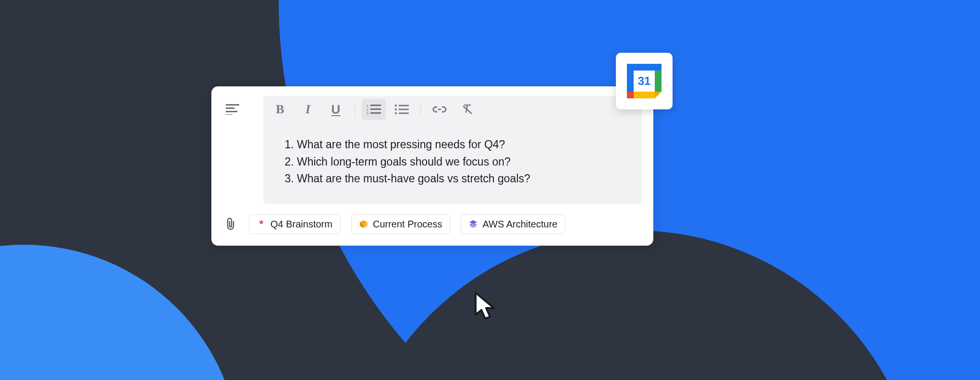 The image size is (980, 380). I want to click on underline-icon: U, so click(336, 109).